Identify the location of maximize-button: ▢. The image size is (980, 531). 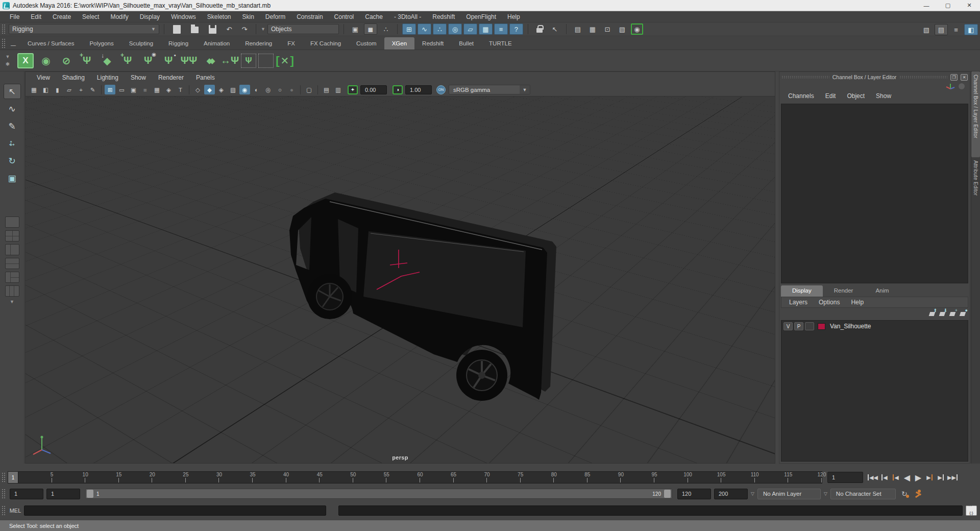
(948, 5).